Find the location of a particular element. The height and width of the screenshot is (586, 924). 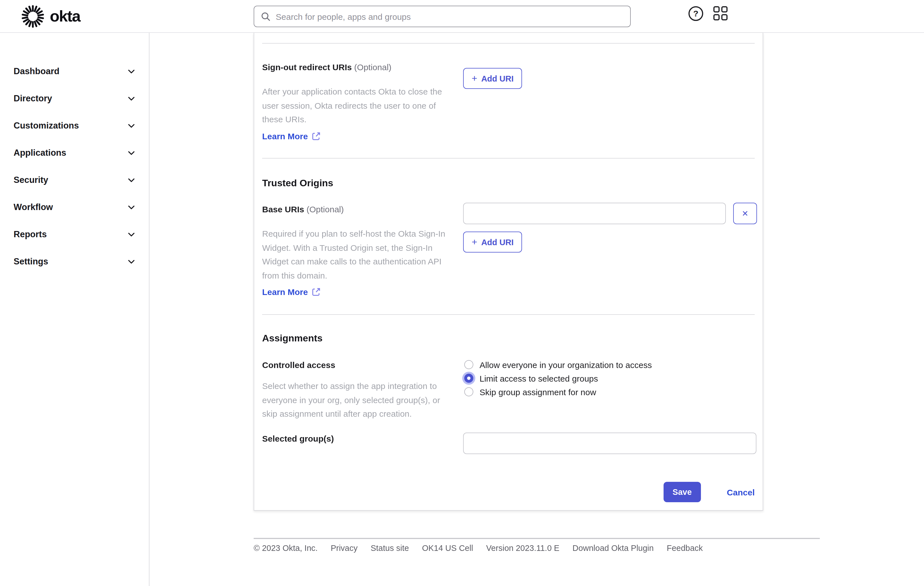

sidebar-item-reports: Reports is located at coordinates (74, 234).